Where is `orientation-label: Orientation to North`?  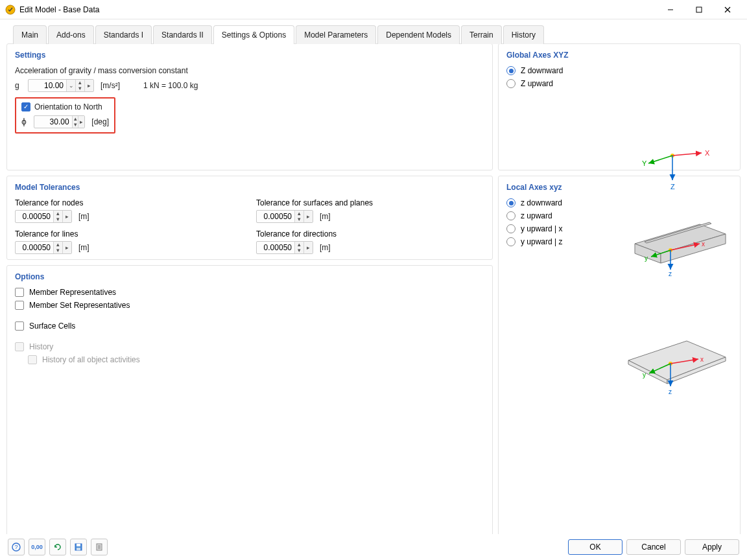
orientation-label: Orientation to North is located at coordinates (69, 107).